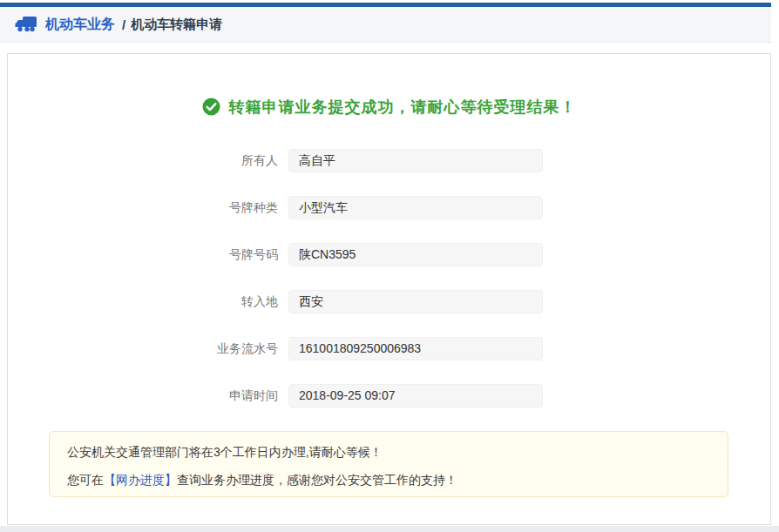 This screenshot has height=532, width=779. What do you see at coordinates (457, 254) in the screenshot?
I see `form-row-plate-number: 号牌号码 陕CN3595` at bounding box center [457, 254].